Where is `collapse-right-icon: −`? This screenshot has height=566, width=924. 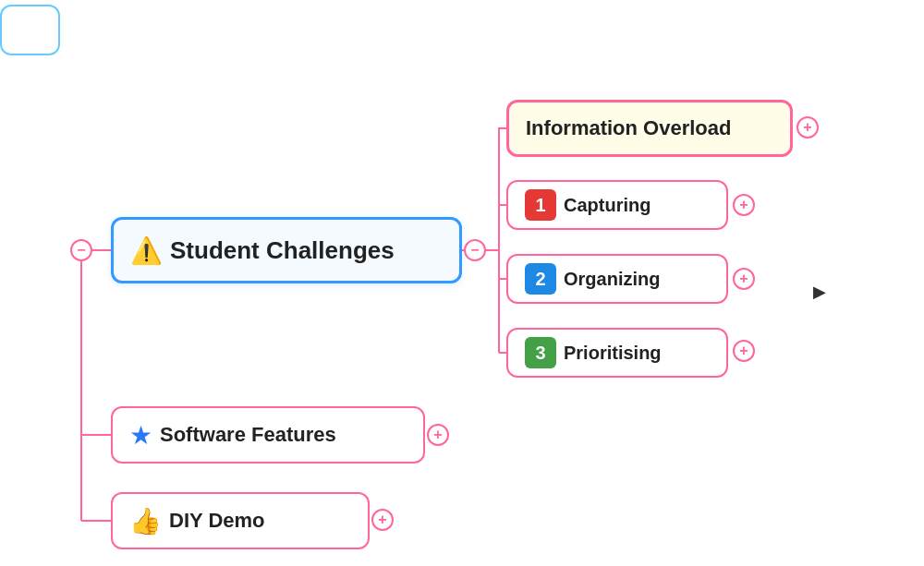 collapse-right-icon: − is located at coordinates (475, 250).